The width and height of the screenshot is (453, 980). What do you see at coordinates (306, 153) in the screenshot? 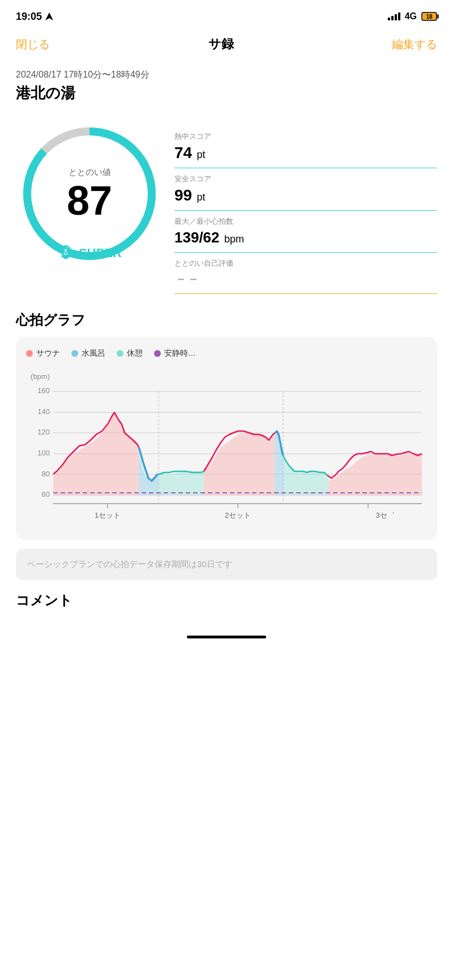
I see `stat-value-0: 74 pt` at bounding box center [306, 153].